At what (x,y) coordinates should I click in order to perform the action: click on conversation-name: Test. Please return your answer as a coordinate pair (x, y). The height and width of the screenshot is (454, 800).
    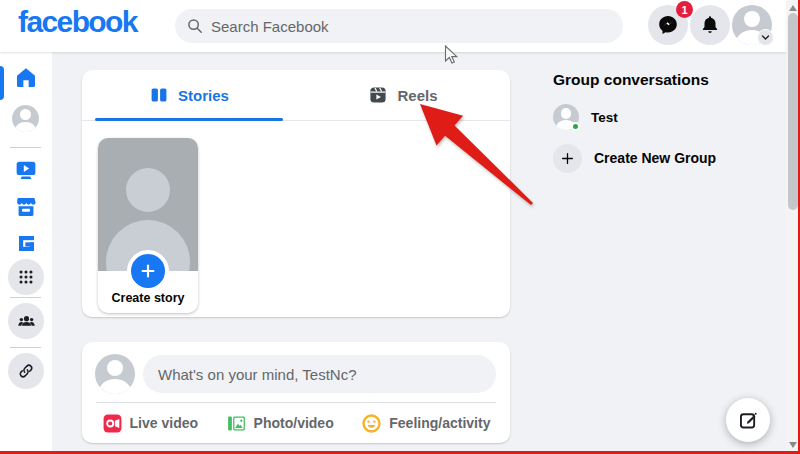
    Looking at the image, I should click on (604, 118).